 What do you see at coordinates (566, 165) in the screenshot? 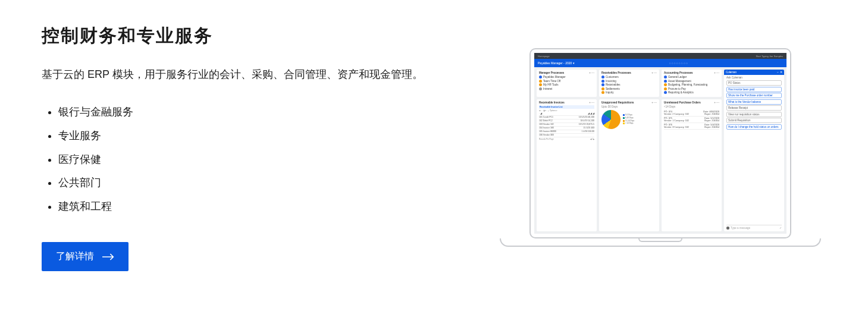
I see `panel-receivable-invoices: Receivable Invoices Receivable Invoice L…` at bounding box center [566, 165].